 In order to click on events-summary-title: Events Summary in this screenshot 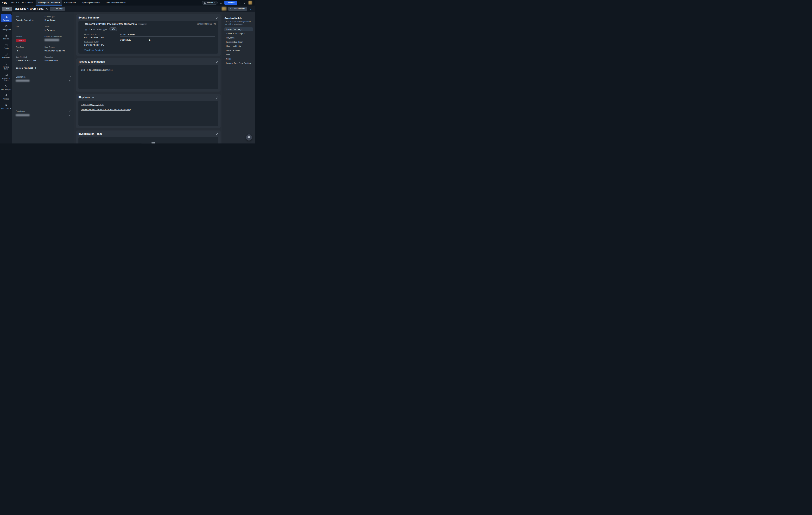, I will do `click(89, 18)`.